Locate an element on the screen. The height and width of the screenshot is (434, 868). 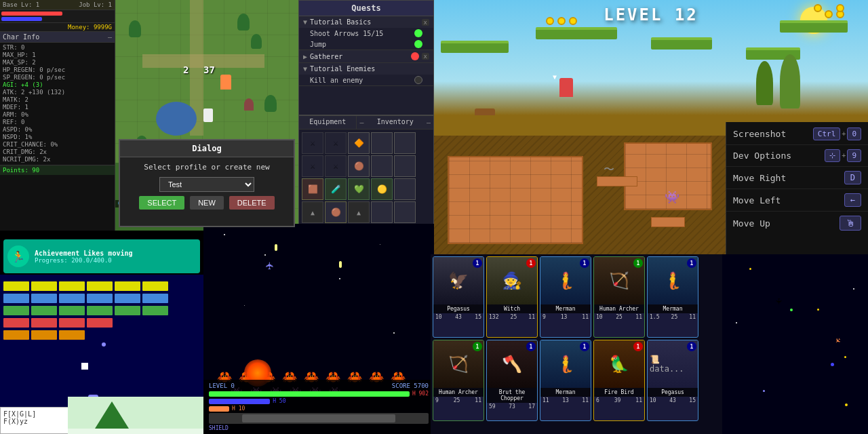
equip-slot-3: 🔶 is located at coordinates (359, 143).